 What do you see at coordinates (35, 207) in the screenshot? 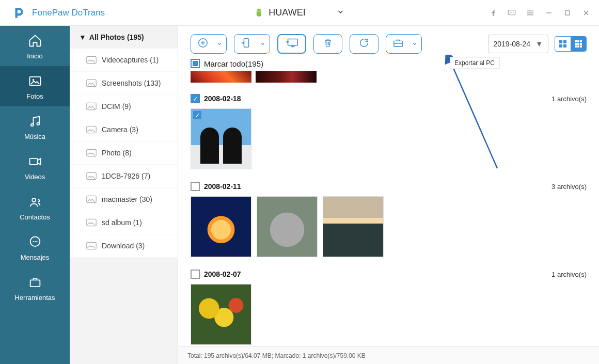
I see `nav-contactos: Contactos` at bounding box center [35, 207].